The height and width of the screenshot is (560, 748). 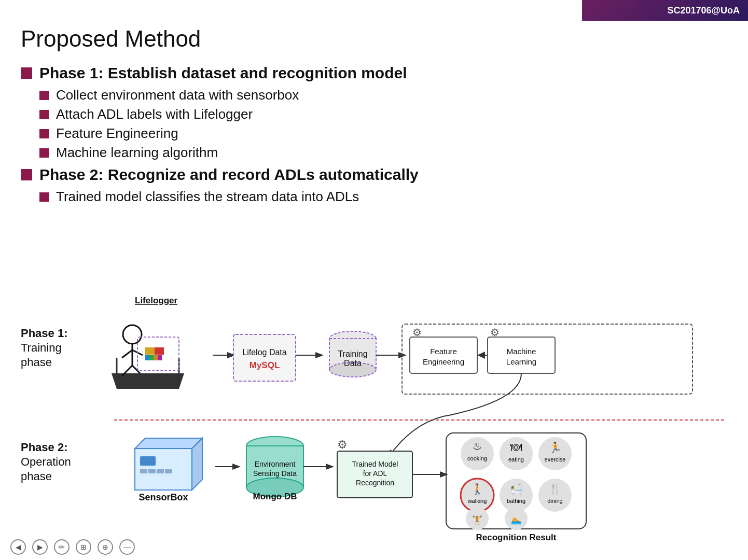 What do you see at coordinates (376, 473) in the screenshot?
I see `svg-text: for ADL` at bounding box center [376, 473].